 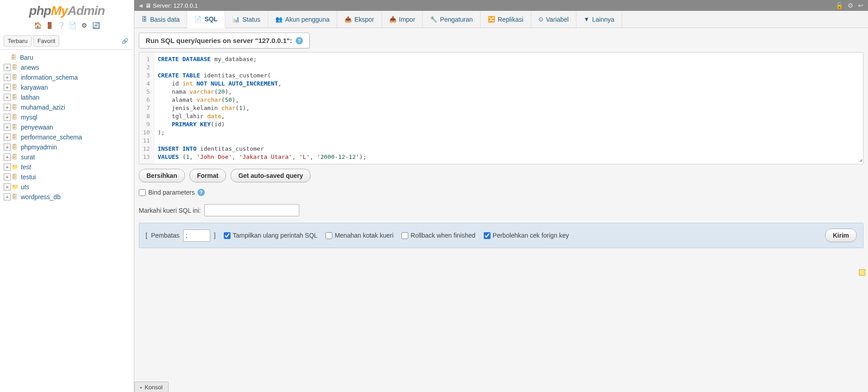 I want to click on autosaved-button: Get auto-saved query, so click(x=270, y=176).